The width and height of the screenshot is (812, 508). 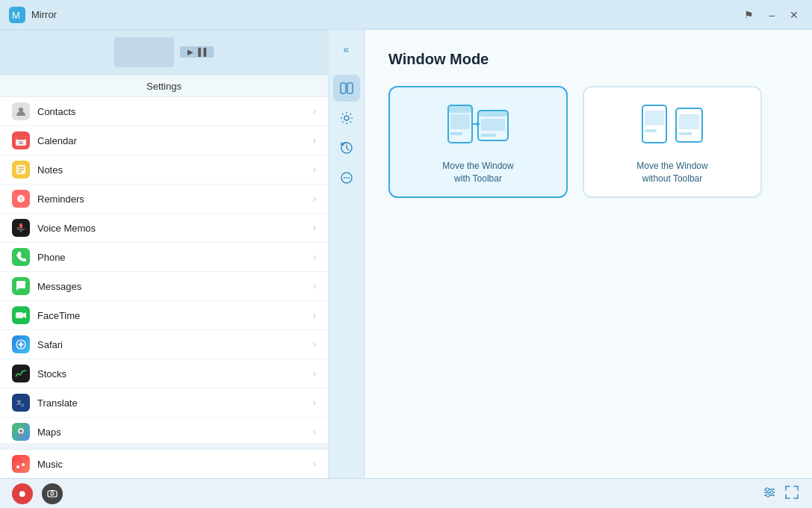 What do you see at coordinates (672, 173) in the screenshot?
I see `without-toolbar-label: Move the Windowwithout Toolbar` at bounding box center [672, 173].